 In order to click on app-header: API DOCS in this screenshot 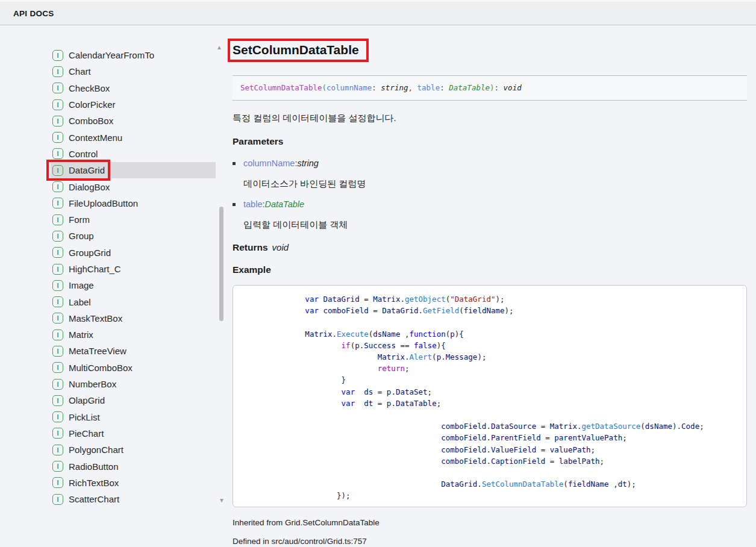, I will do `click(378, 13)`.